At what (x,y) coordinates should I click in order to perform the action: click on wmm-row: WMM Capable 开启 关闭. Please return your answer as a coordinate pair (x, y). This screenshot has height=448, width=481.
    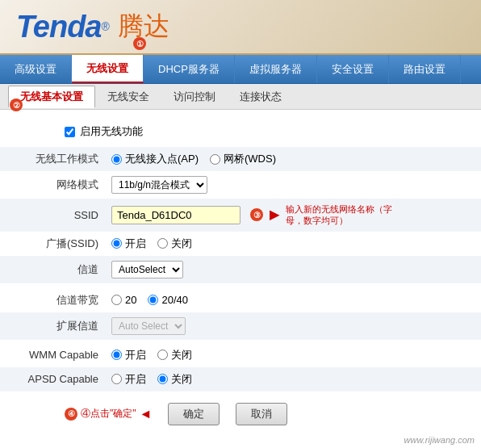
    Looking at the image, I should click on (240, 354).